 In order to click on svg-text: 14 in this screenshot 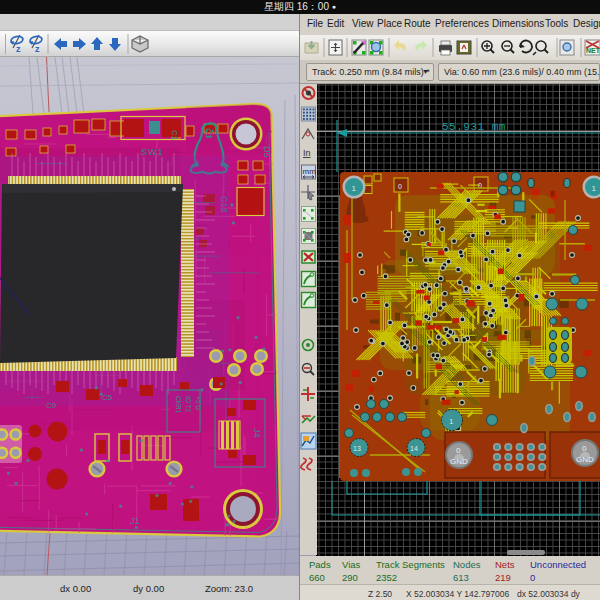, I will do `click(414, 448)`.